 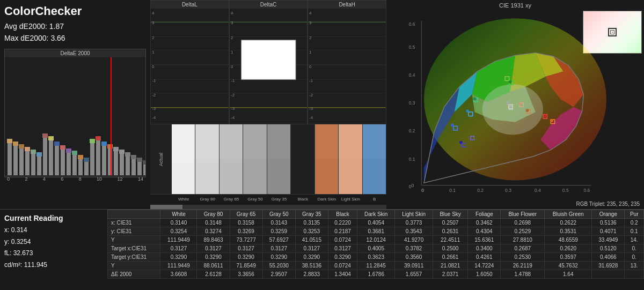 I want to click on cell-4-7: 0.3560, so click(x=414, y=257).